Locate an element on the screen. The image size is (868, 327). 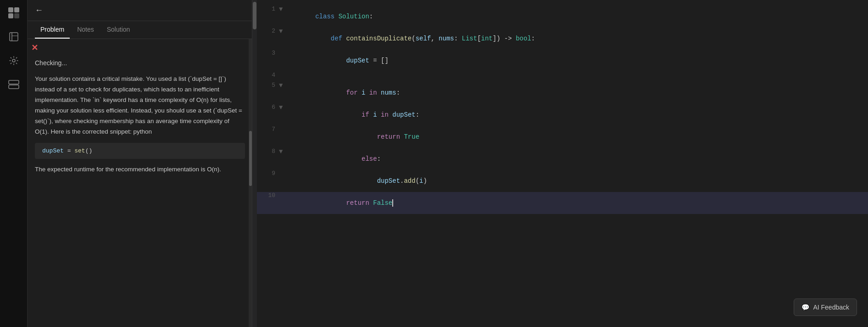
type-bool: bool is located at coordinates (523, 39).